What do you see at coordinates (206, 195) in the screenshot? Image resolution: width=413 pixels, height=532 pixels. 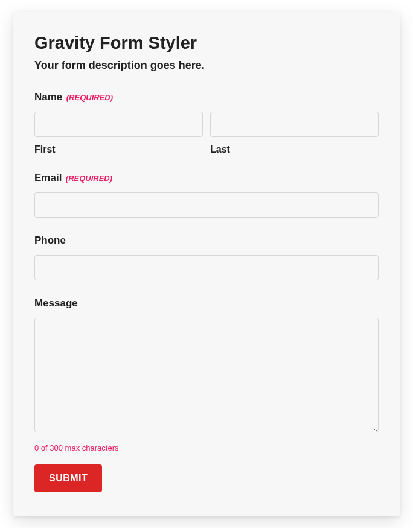 I see `email-field-group: Email (REQUIRED)` at bounding box center [206, 195].